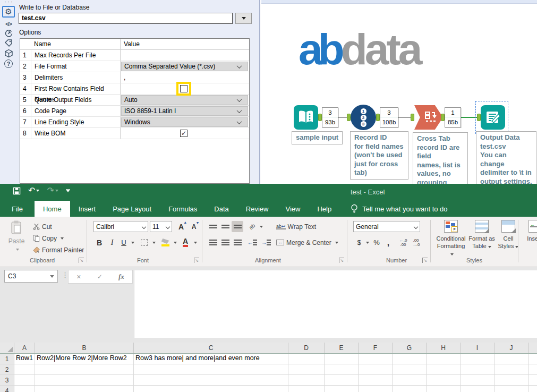 This screenshot has width=537, height=392. What do you see at coordinates (416, 242) in the screenshot?
I see `decrease-decimal-button: .00→.0` at bounding box center [416, 242].